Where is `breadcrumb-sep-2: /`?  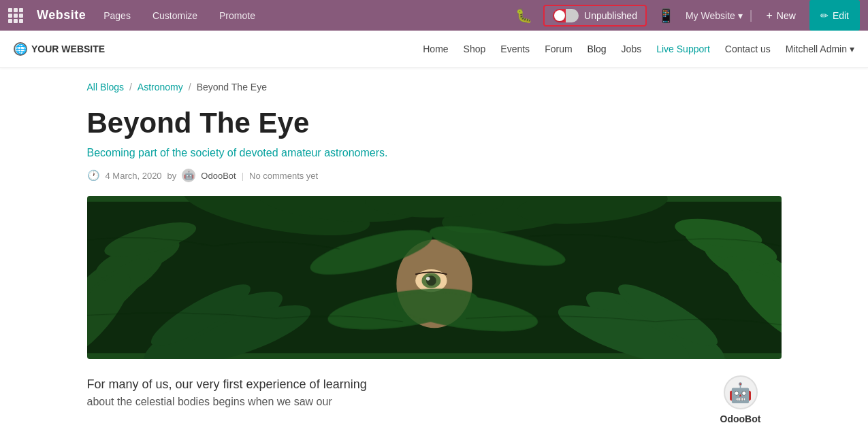 breadcrumb-sep-2: / is located at coordinates (190, 87).